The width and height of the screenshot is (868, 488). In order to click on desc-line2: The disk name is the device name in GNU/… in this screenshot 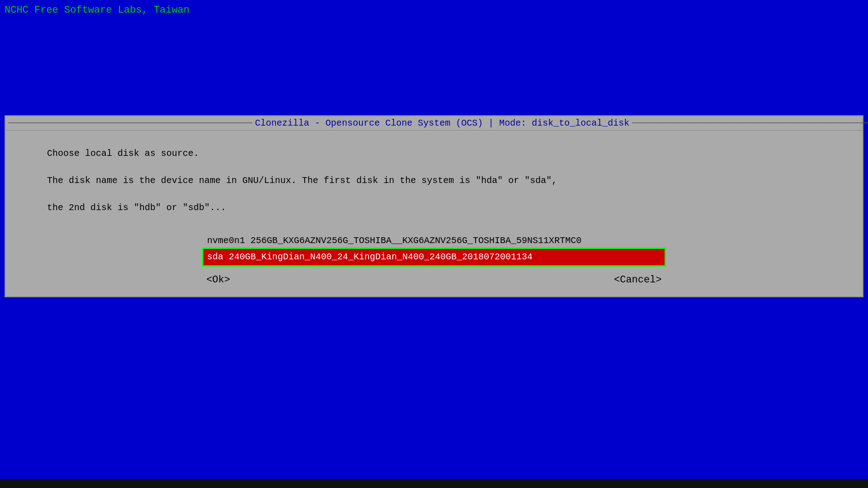, I will do `click(302, 181)`.